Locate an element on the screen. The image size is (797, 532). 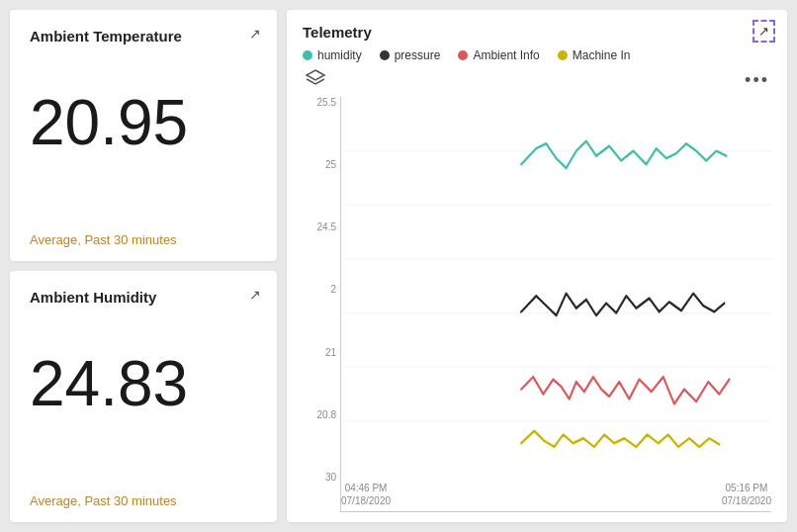
legend-item-pressure: pressure is located at coordinates (410, 55).